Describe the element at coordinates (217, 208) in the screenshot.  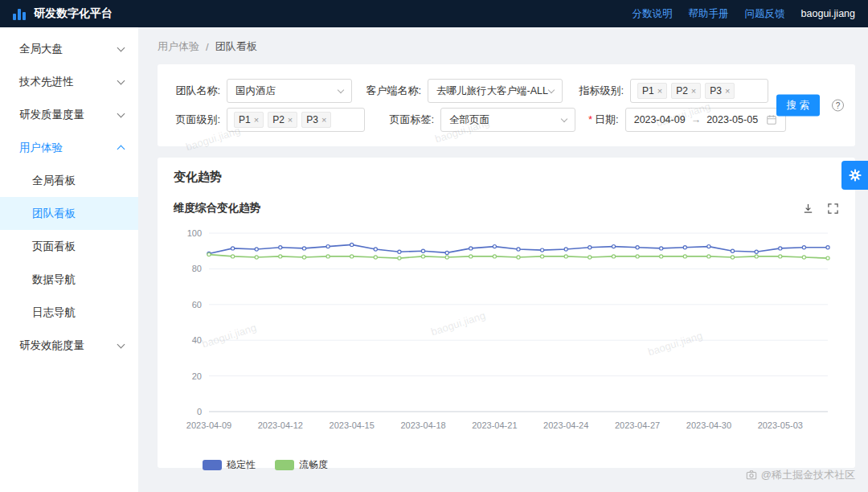
I see `chart-title: 维度综合变化趋势` at that location.